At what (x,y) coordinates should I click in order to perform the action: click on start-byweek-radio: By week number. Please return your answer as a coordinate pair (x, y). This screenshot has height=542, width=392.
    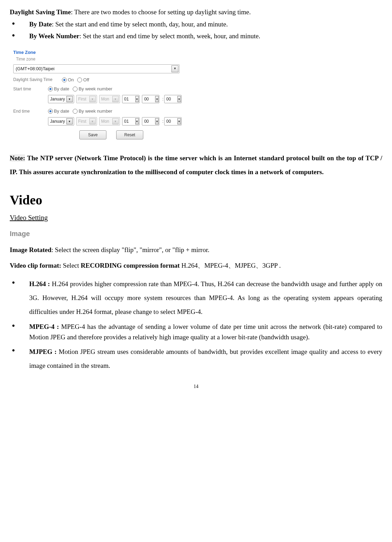
    Looking at the image, I should click on (93, 89).